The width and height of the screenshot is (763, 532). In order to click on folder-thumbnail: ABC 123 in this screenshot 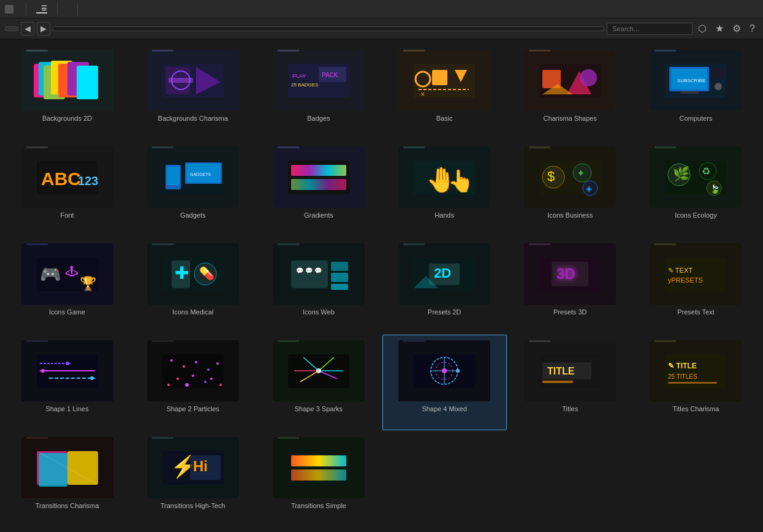, I will do `click(67, 177)`.